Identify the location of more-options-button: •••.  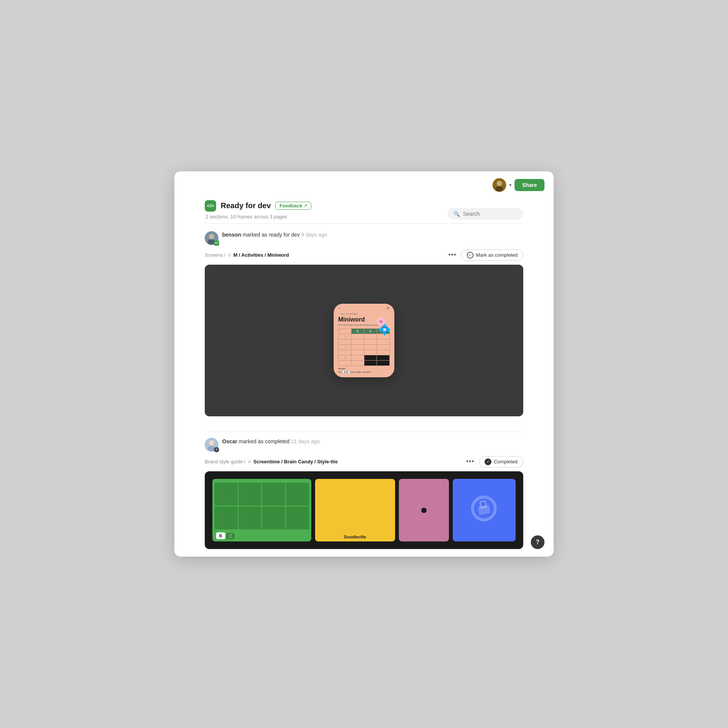
(452, 255).